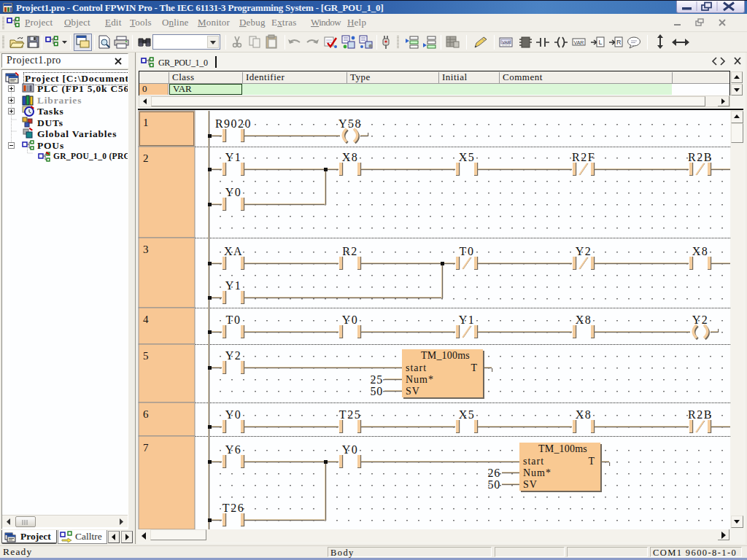  I want to click on svg-text: 26, so click(494, 472).